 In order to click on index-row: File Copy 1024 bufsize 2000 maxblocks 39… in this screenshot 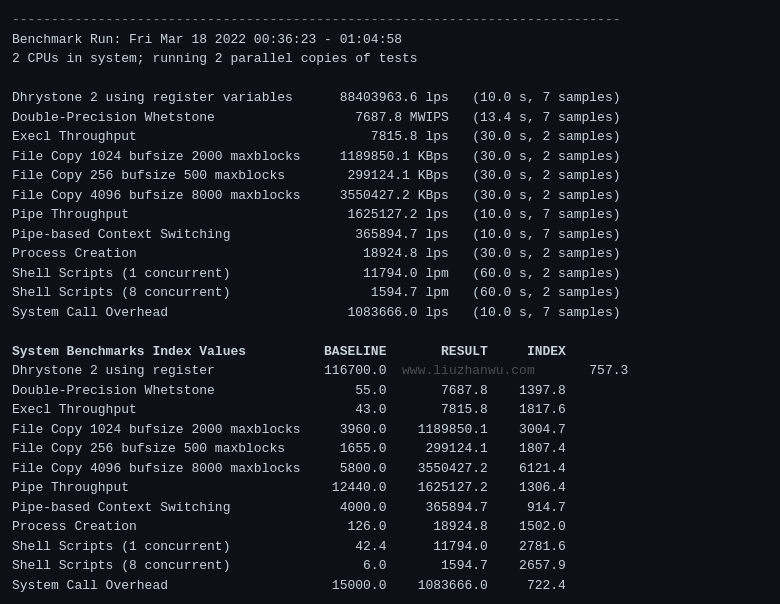, I will do `click(390, 430)`.